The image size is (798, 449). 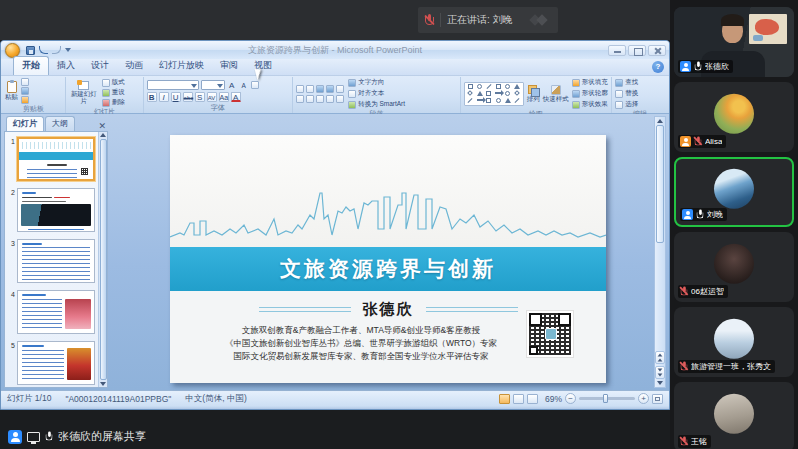 What do you see at coordinates (504, 399) in the screenshot?
I see `normal-view-icon` at bounding box center [504, 399].